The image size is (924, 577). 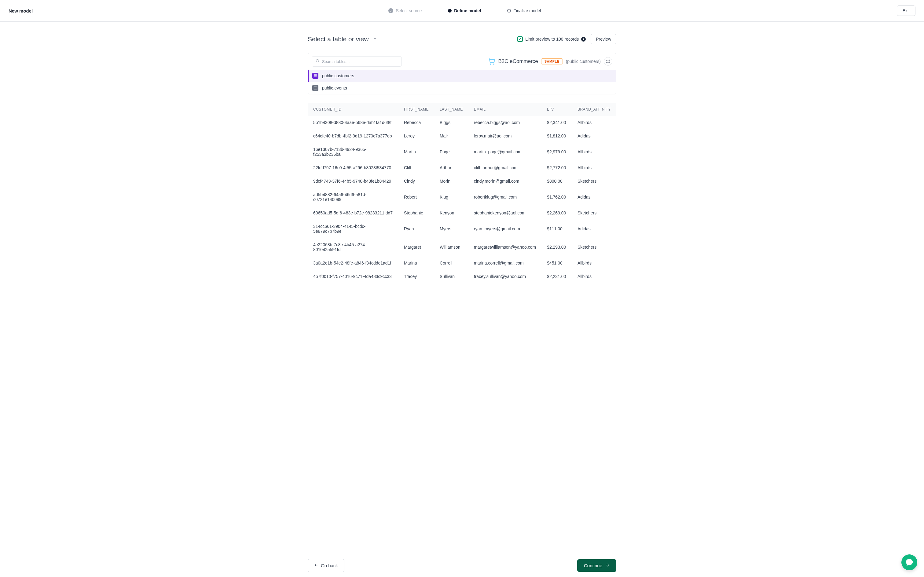 What do you see at coordinates (451, 197) in the screenshot?
I see `table-cell: Klug` at bounding box center [451, 197].